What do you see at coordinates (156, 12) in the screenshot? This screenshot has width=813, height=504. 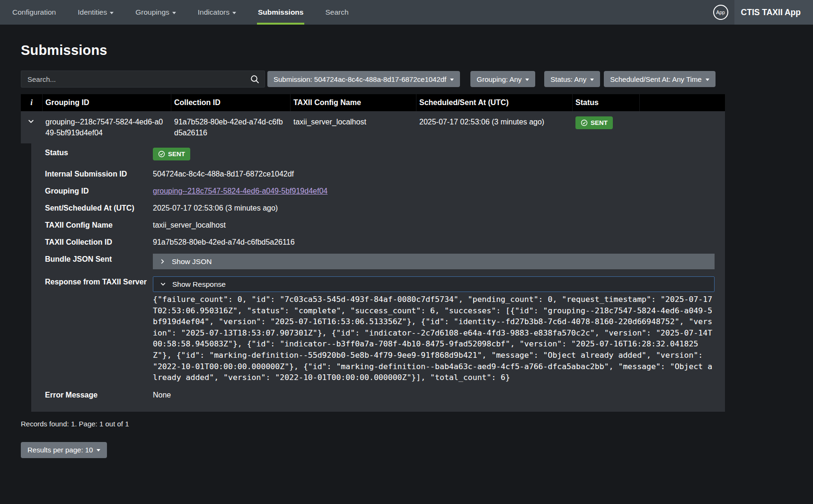 I see `nav-item-groupings: Groupings` at bounding box center [156, 12].